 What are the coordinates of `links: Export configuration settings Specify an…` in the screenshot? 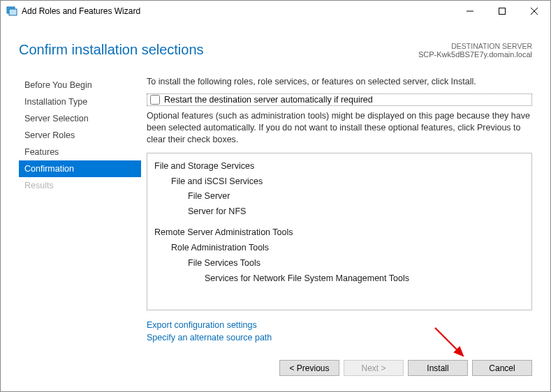 It's located at (339, 332).